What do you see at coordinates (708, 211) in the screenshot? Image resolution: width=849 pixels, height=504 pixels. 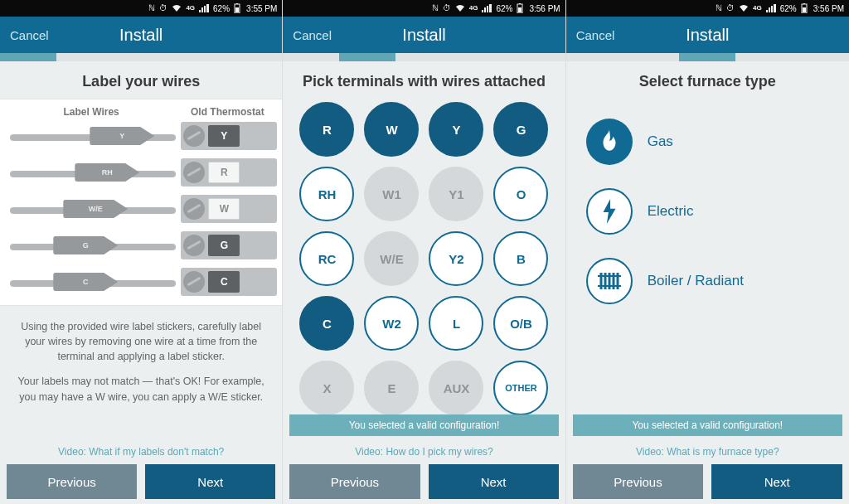 I see `furnace-option-electric: Electric` at bounding box center [708, 211].